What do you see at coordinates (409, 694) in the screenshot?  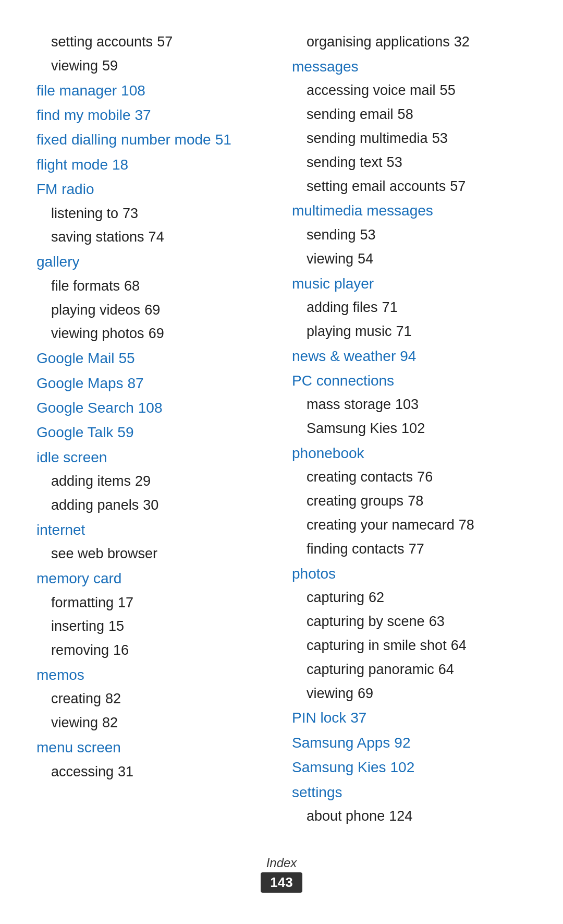 I see `index-entry: viewing69` at bounding box center [409, 694].